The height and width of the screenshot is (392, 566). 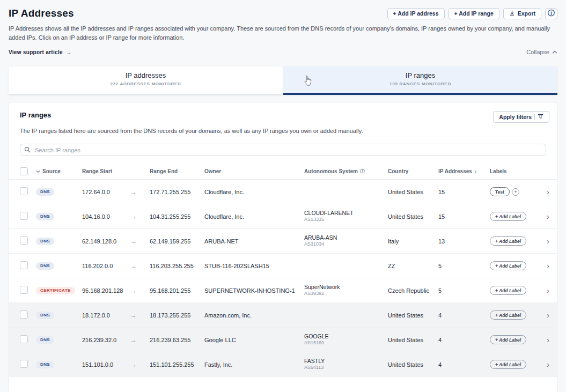 I want to click on table-row: DNS 151.101.0.0 → 151.101.255.255 Fastly…, so click(x=283, y=365).